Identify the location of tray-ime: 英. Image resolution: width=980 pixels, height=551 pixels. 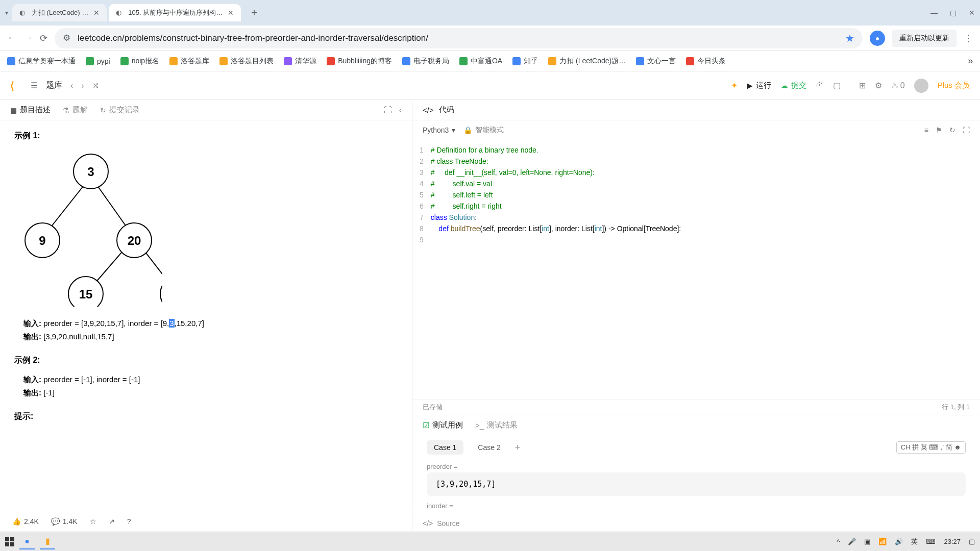
(915, 542).